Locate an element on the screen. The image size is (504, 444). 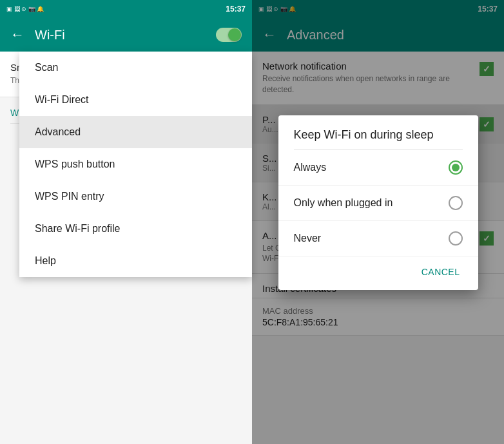
radio-circle-plugged-in is located at coordinates (456, 203).